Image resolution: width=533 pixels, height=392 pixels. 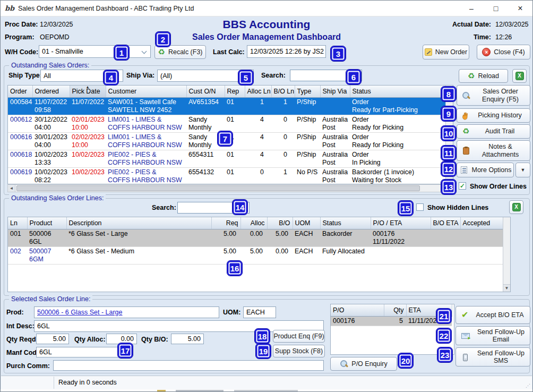 I want to click on lines-column-header: Status, so click(x=345, y=223).